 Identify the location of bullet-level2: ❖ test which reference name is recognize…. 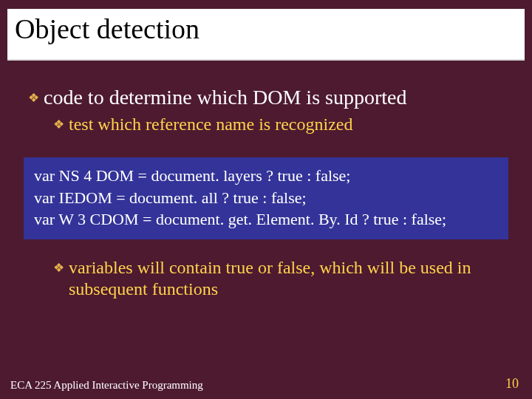
(289, 124).